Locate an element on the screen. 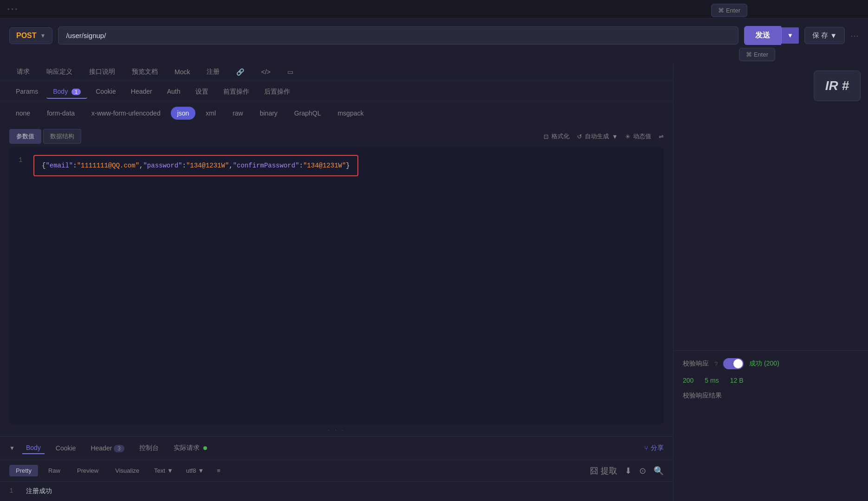  format-preview-btn: Preview is located at coordinates (88, 470).